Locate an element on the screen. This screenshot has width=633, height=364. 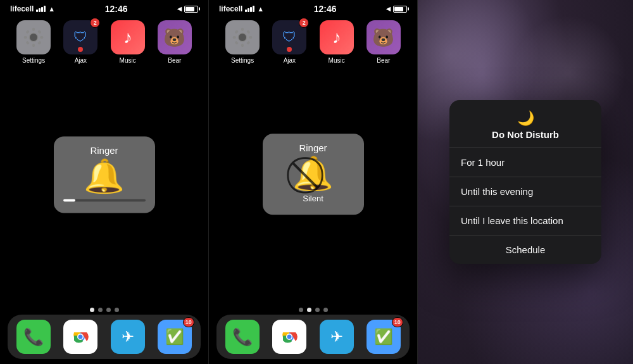
bear-label-2: Bear is located at coordinates (384, 61).